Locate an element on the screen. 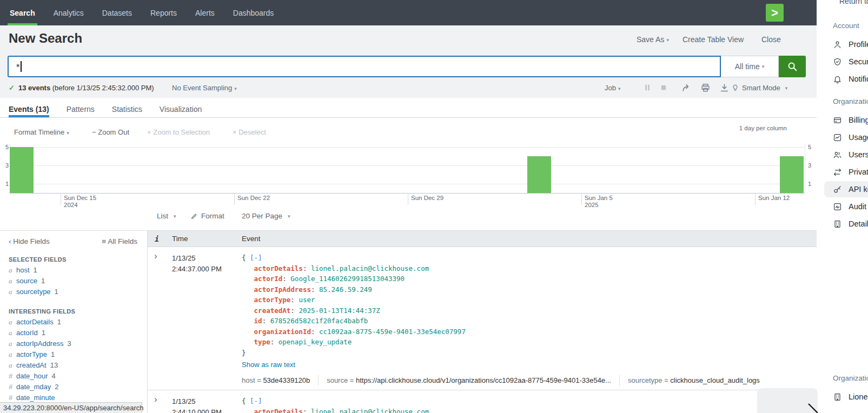 This screenshot has width=868, height=413. field-link-actoripaddress: actorIpAddress is located at coordinates (40, 344).